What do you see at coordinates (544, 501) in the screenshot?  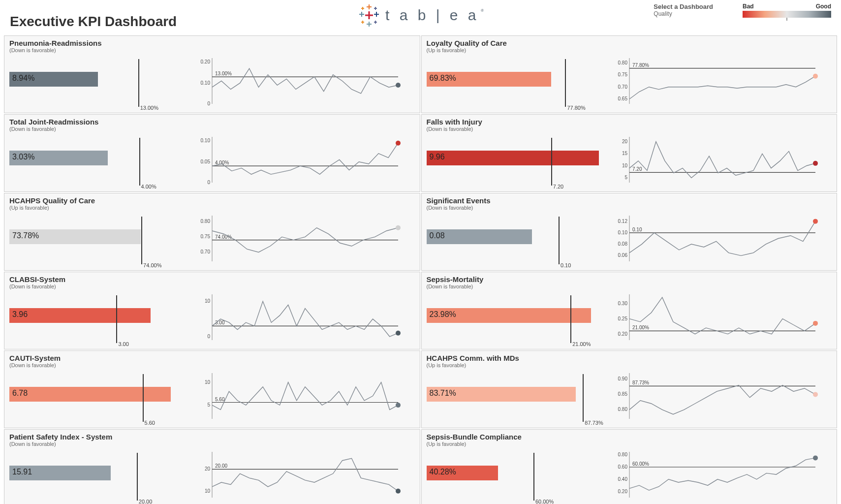 I see `bullet-target-label: 60.00%` at bounding box center [544, 501].